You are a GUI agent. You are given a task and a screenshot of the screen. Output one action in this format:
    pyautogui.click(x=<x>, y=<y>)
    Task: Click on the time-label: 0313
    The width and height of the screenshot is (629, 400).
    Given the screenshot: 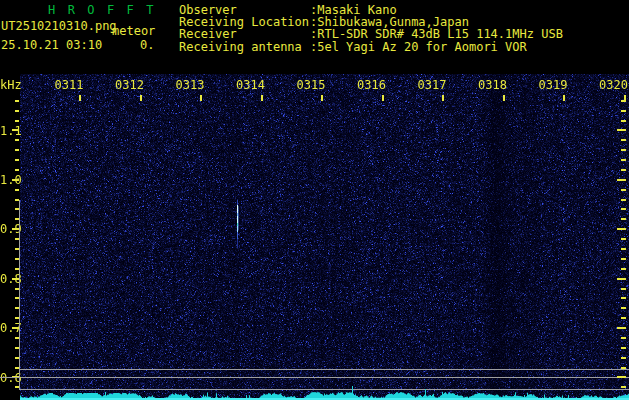 What is the action you would take?
    pyautogui.click(x=190, y=85)
    